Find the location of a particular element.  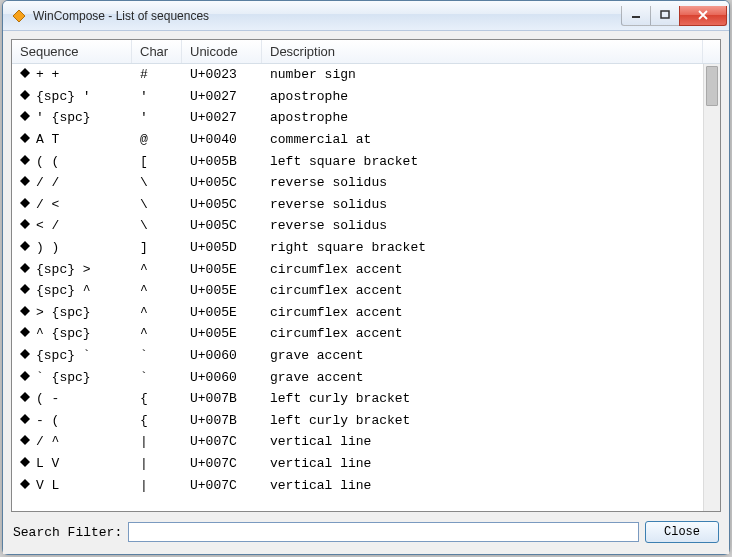

cell-unicode: U+007C is located at coordinates (222, 442).